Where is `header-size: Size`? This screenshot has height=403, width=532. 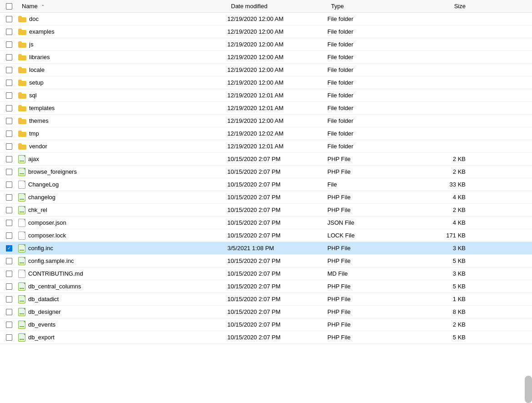
header-size: Size is located at coordinates (446, 6).